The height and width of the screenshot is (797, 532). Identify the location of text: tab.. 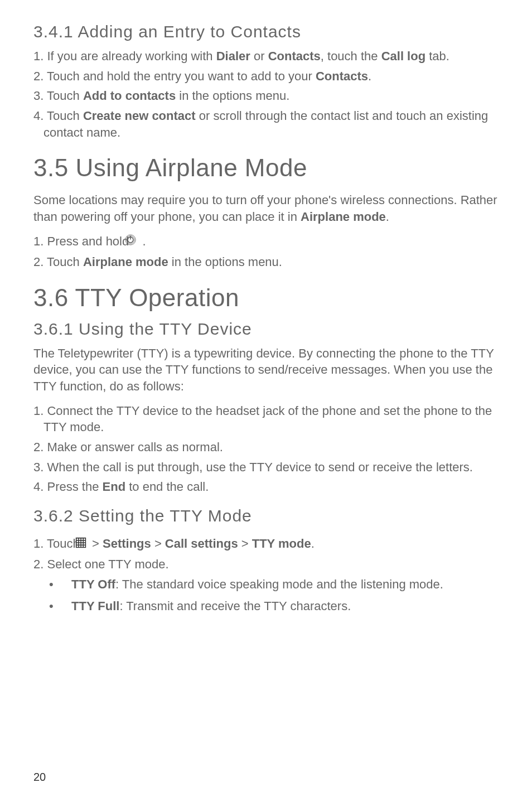
(437, 56).